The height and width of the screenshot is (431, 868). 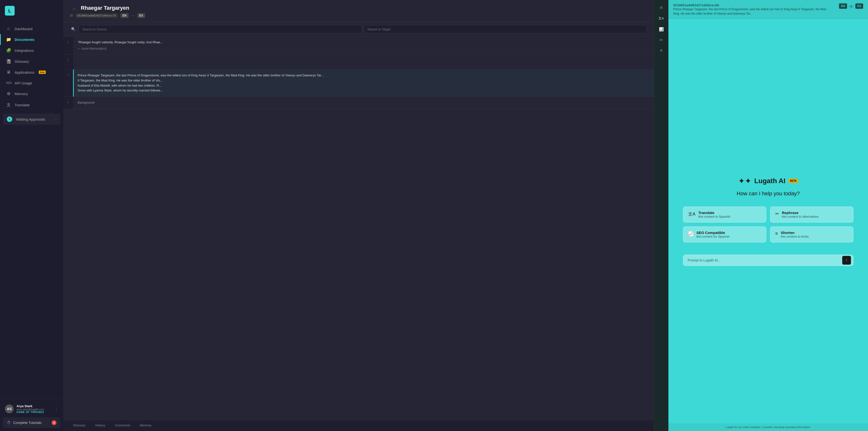 I want to click on ai-suggestion-seo: 📈 SEO Compatible this content for Spanis…, so click(x=724, y=234).